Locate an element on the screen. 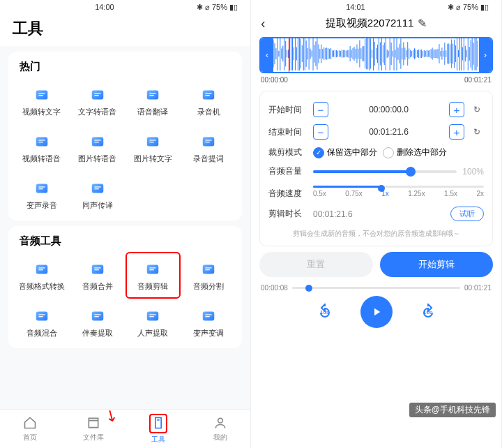  speed-row: 音频速度 0.5x0.75x1x1.25x1.5x2x is located at coordinates (376, 192).